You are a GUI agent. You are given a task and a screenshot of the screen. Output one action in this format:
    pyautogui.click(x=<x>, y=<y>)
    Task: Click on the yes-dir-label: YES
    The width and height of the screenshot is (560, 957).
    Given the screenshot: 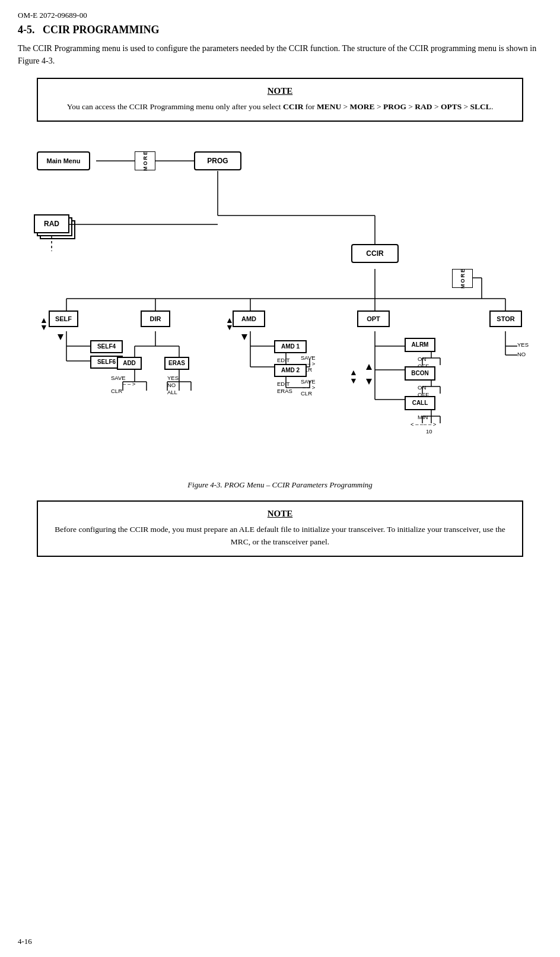 What is the action you would take?
    pyautogui.click(x=173, y=378)
    